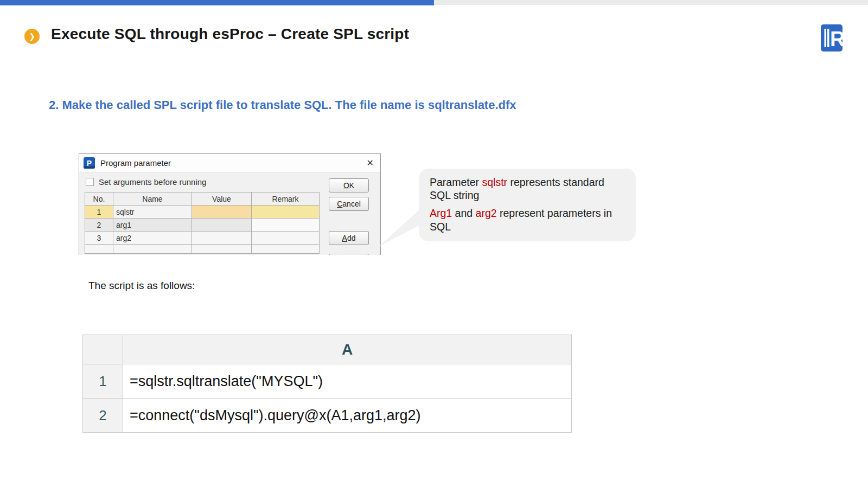 Image resolution: width=868 pixels, height=488 pixels. I want to click on page-title: Execute SQL through esProc – Create SPL …, so click(230, 34).